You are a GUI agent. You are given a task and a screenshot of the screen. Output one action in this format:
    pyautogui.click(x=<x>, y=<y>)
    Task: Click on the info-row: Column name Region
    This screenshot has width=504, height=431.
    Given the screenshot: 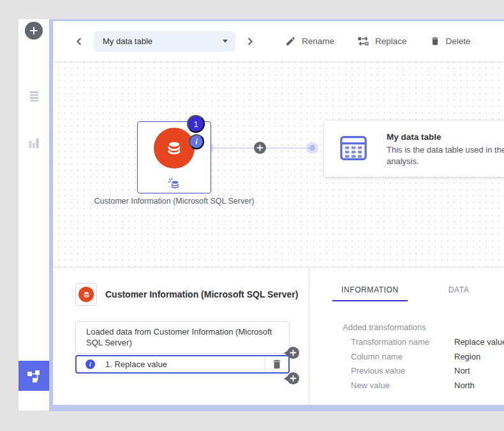 What is the action you would take?
    pyautogui.click(x=427, y=357)
    